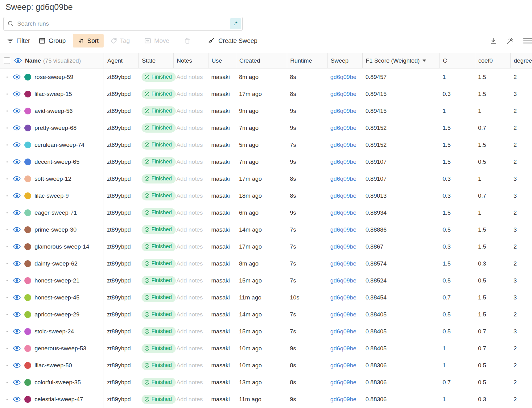 The image size is (532, 408). I want to click on column-header-name: Name (75 visualized), so click(52, 60).